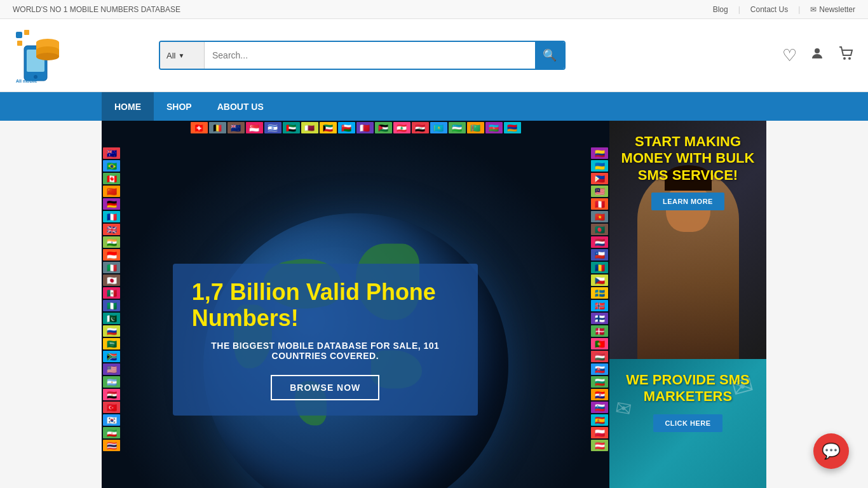  What do you see at coordinates (688, 423) in the screenshot?
I see `ad-sms-marketers: ✉ ✉ ✉ WE PROVIDE SMS MARKETERS CLICK HER…` at bounding box center [688, 423].